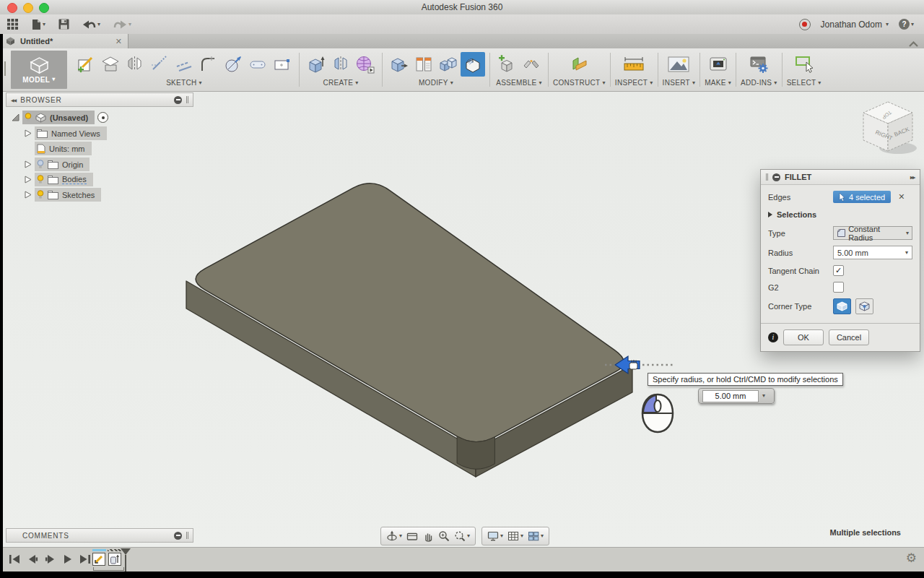 The image size is (924, 578). I want to click on browser-panel-header: ◀◀ BROWSER, so click(100, 100).